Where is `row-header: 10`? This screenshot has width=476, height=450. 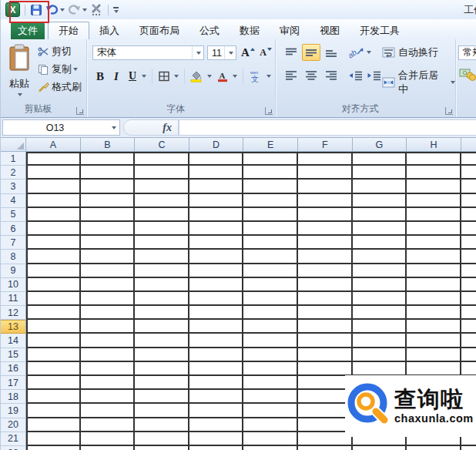
row-header: 10 is located at coordinates (14, 285).